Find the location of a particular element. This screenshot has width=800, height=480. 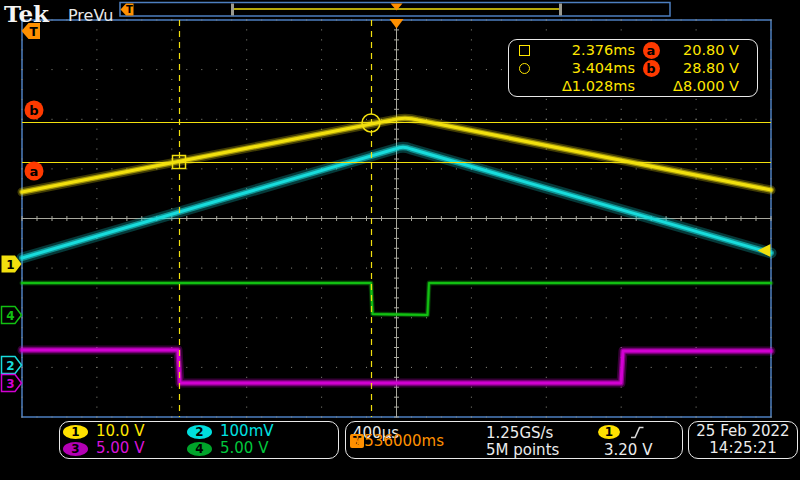

channel-4-badge: 4 is located at coordinates (200, 449).